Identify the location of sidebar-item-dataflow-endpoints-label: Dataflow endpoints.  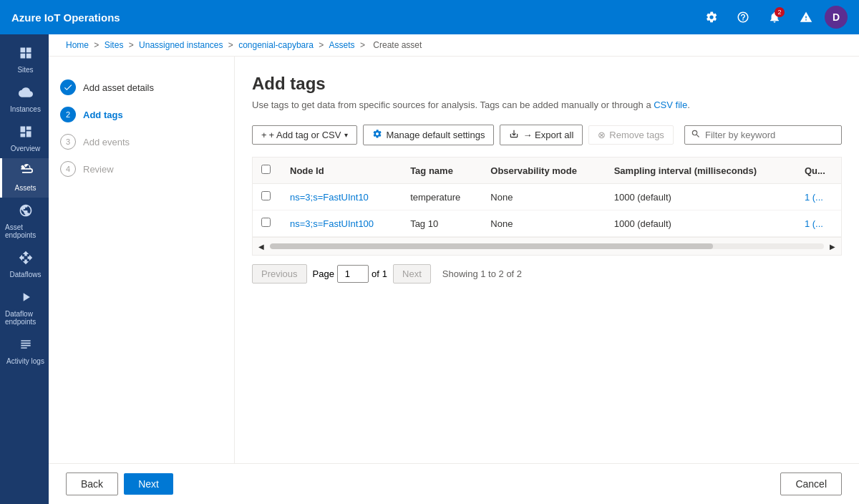
(26, 318).